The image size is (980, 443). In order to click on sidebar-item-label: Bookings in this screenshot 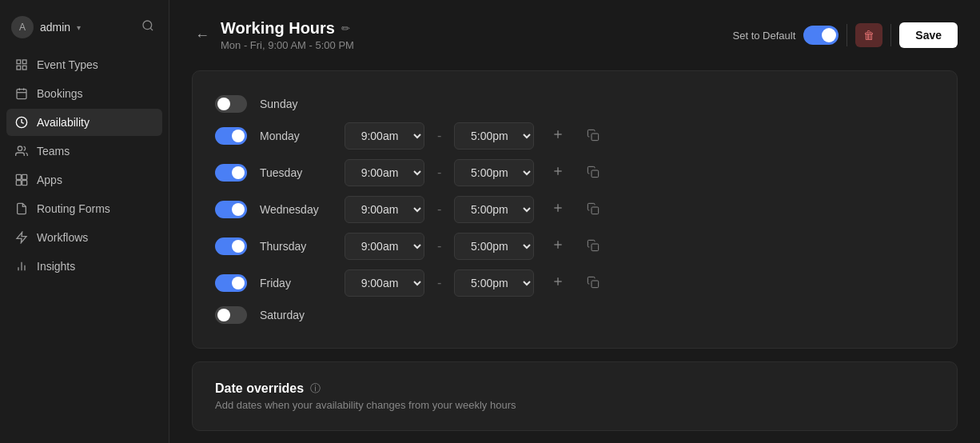, I will do `click(60, 94)`.